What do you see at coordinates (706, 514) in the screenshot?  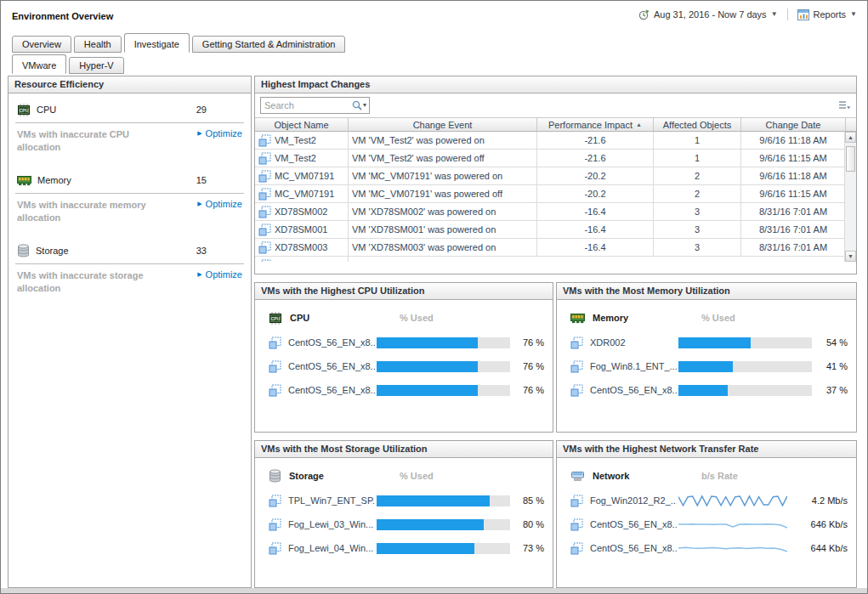 I see `network-transfer-panel: VMs with the Highest Network Transfer Ra…` at bounding box center [706, 514].